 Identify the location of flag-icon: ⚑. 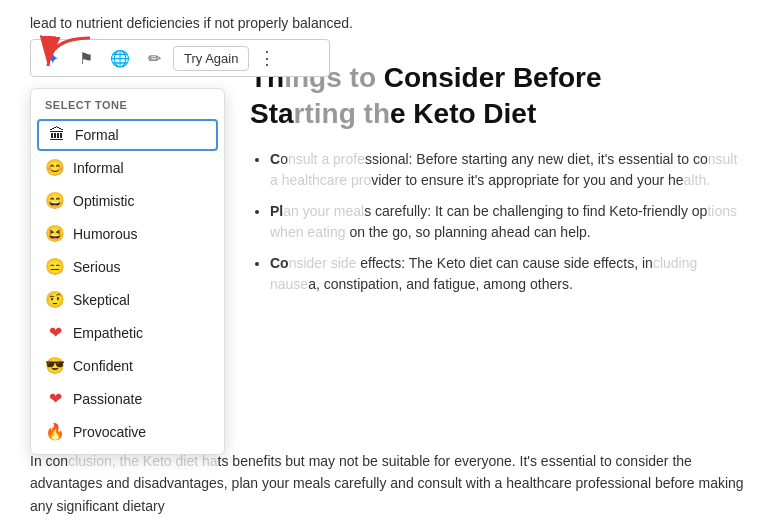
(86, 58).